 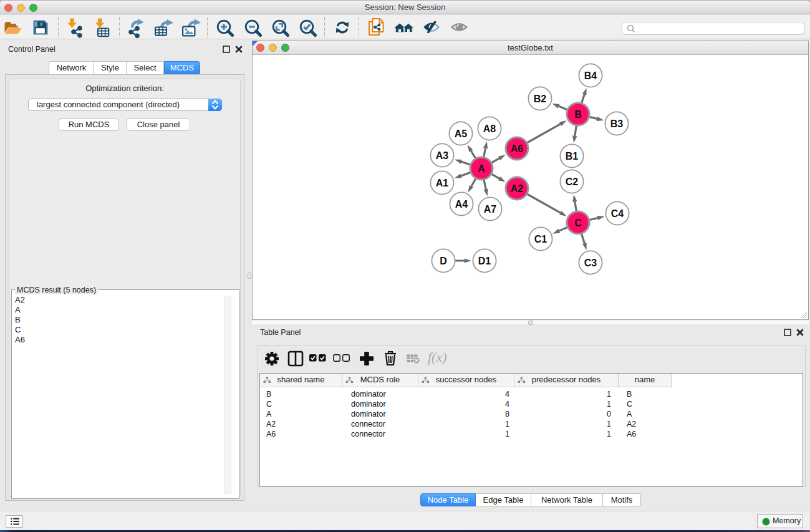 I want to click on svg-text: D1, so click(x=485, y=261).